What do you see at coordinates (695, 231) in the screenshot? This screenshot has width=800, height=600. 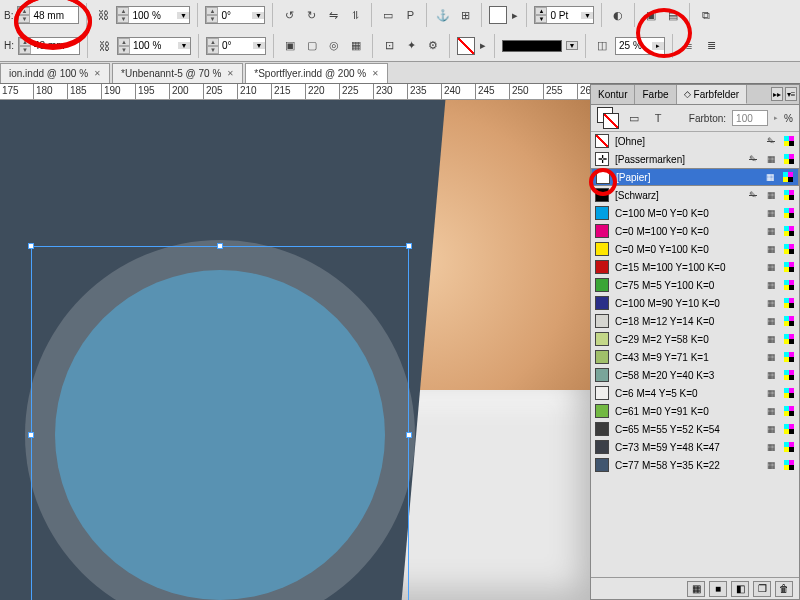 I see `swatch-row: C=0 M=100 Y=0 K=0▦` at bounding box center [695, 231].